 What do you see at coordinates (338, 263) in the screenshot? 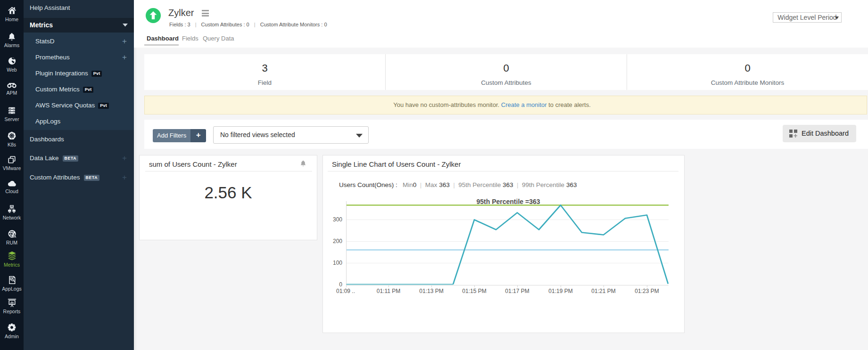
I see `svg-text: 100` at bounding box center [338, 263].